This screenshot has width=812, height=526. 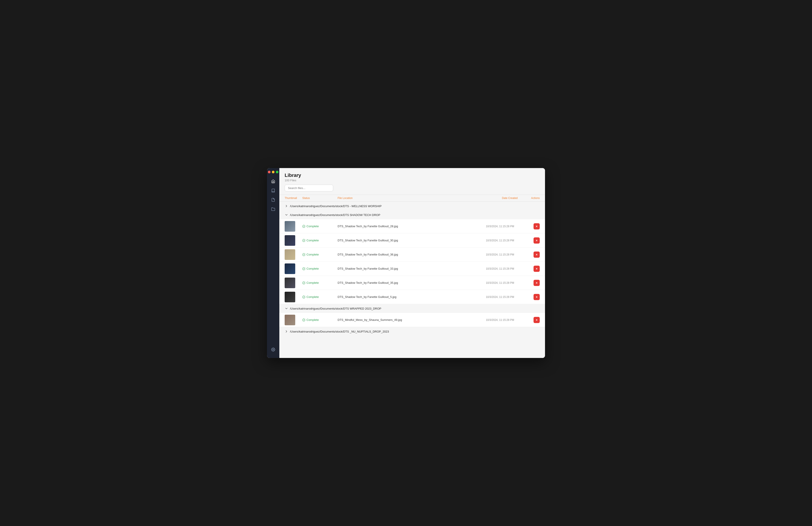 I want to click on group-row-4: /Users/katrinarodriguez/Documents/stock/…, so click(x=412, y=331).